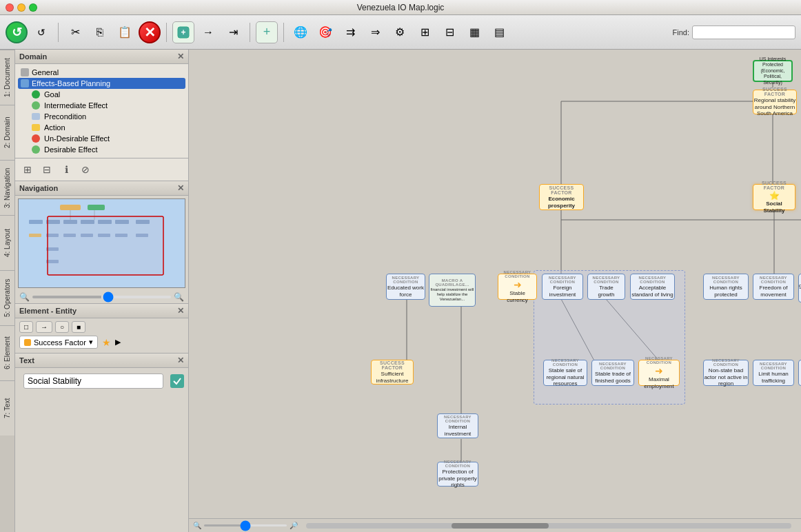  I want to click on node-nc-stable-currency: Necessary Condition ➜ Stablecurrency, so click(517, 287).